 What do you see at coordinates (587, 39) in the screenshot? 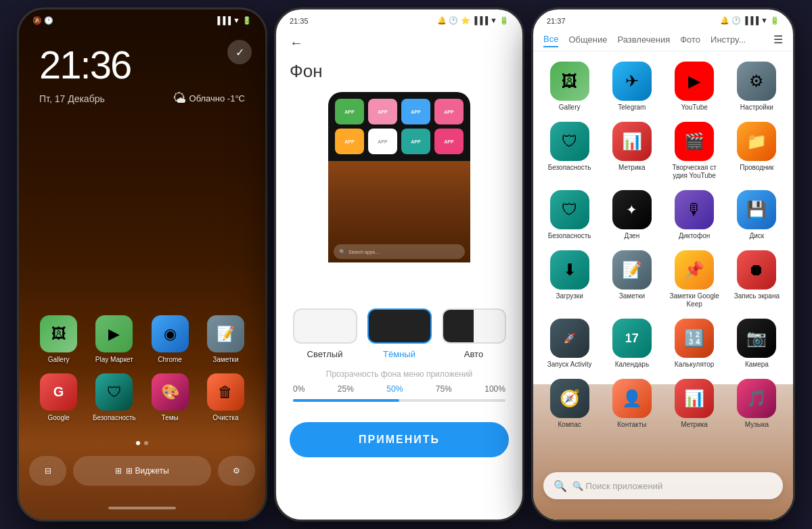
I see `tab-communication: Общение` at bounding box center [587, 39].